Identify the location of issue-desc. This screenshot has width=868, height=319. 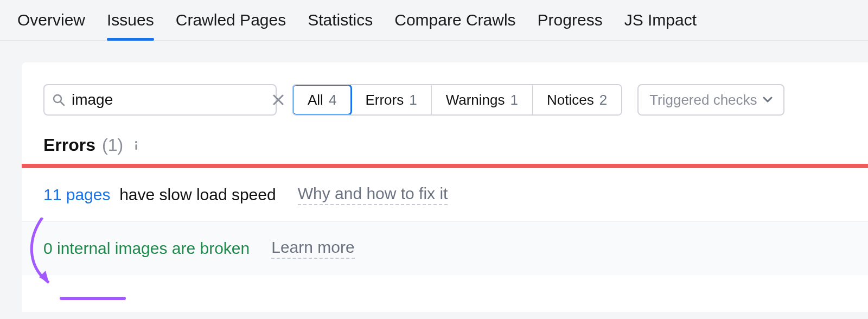
(117, 194).